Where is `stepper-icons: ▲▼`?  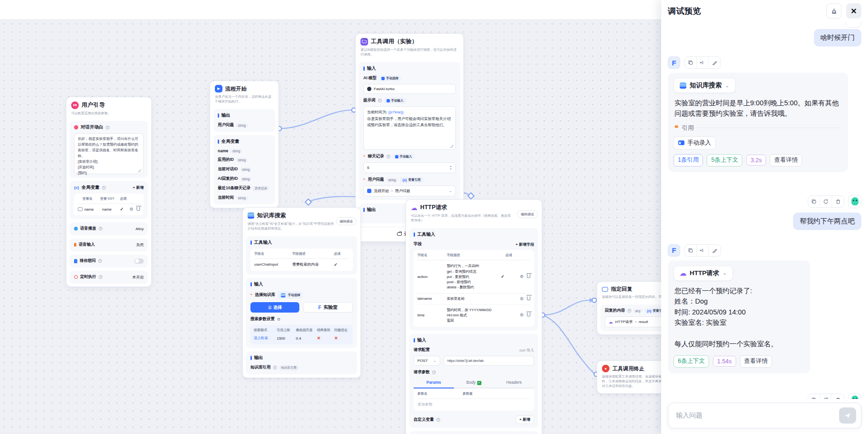 stepper-icons: ▲▼ is located at coordinates (451, 168).